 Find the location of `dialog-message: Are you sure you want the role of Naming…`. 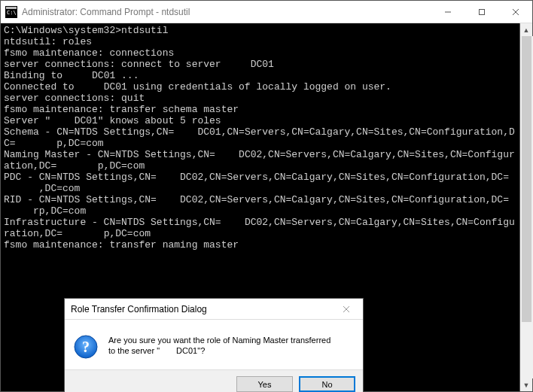

dialog-message: Are you sure you want the role of Naming… is located at coordinates (220, 345).